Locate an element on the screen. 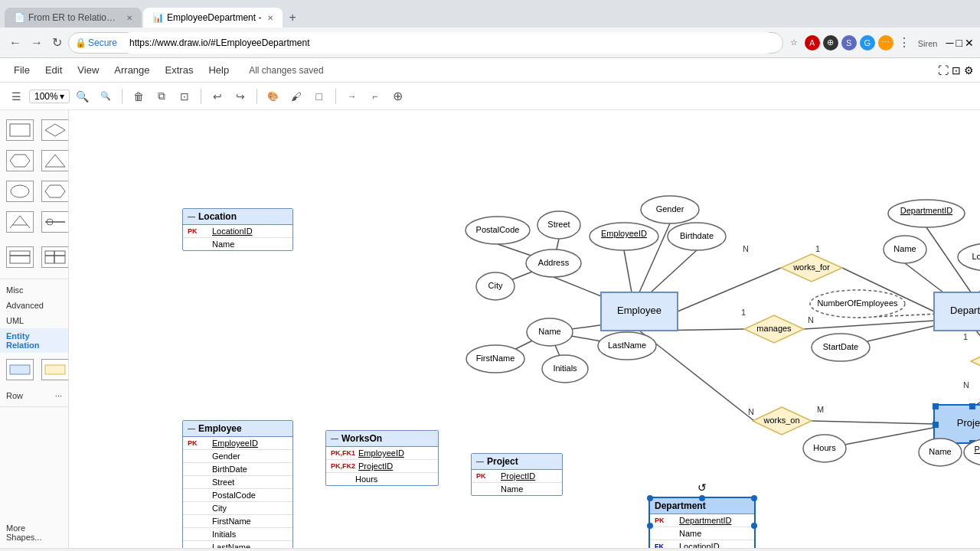  address-bar is located at coordinates (449, 43).